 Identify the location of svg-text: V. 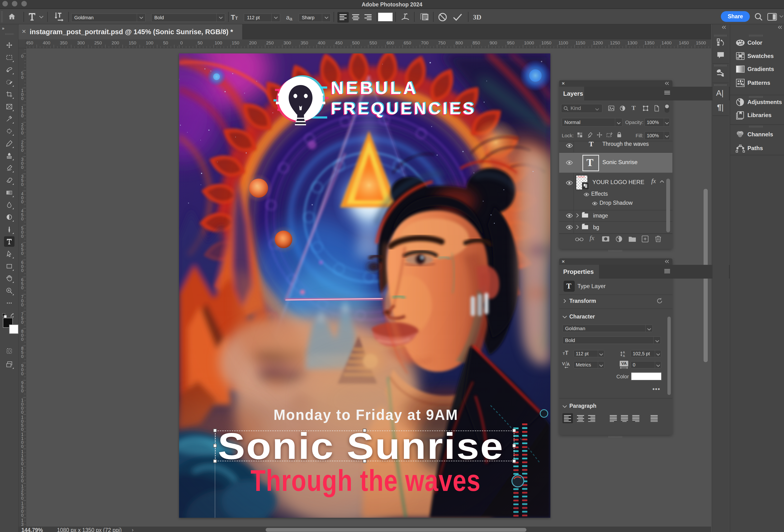
(563, 364).